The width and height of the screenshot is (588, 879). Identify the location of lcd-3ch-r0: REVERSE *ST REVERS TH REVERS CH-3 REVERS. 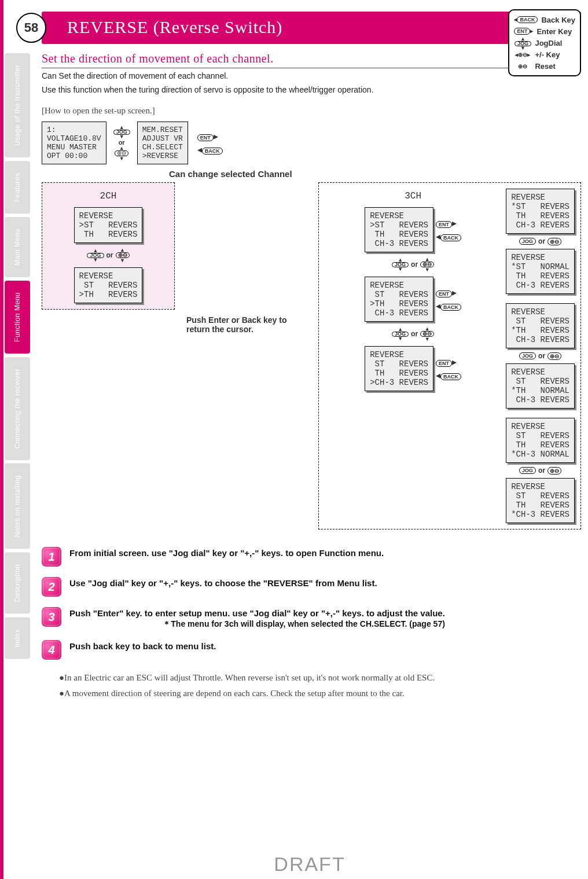
(541, 211).